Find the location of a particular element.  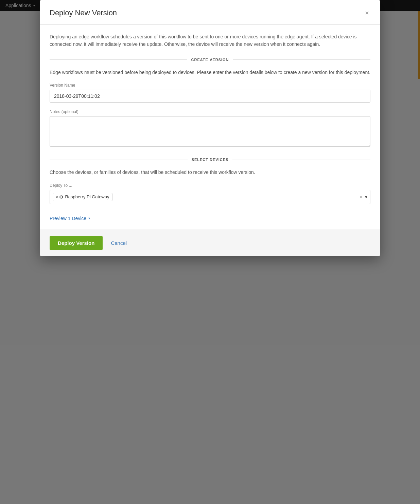

device-icon: ⚙ is located at coordinates (61, 197).